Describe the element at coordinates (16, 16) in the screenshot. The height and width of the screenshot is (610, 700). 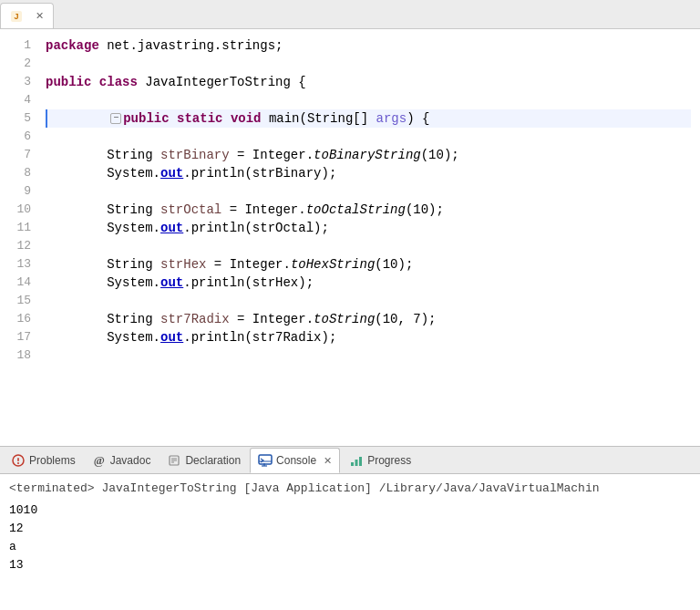
I see `svg-text: J` at that location.